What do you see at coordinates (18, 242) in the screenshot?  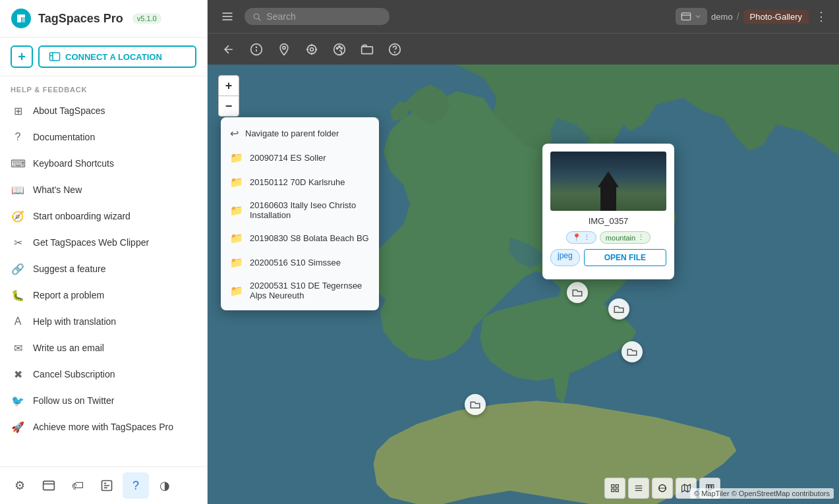 I see `crop-icon: ✂` at bounding box center [18, 242].